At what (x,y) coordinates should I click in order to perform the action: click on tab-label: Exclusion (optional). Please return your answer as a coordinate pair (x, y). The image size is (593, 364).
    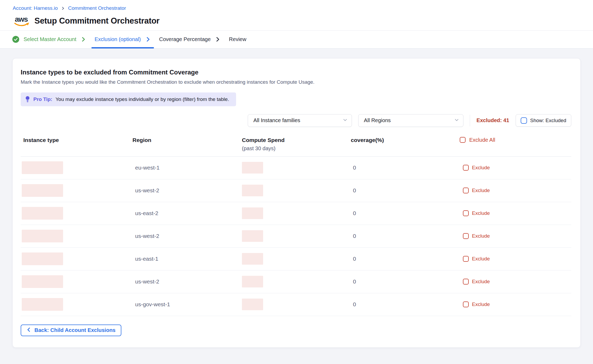
    Looking at the image, I should click on (118, 39).